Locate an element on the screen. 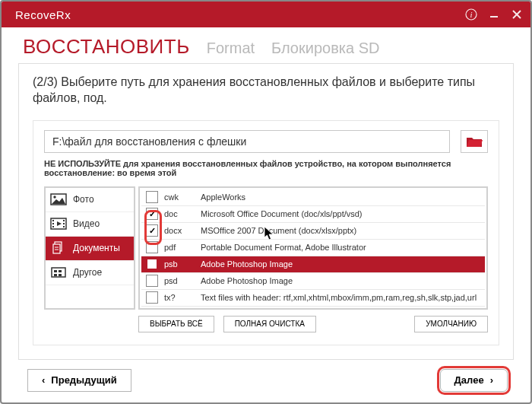 This screenshot has height=404, width=532. close-icon is located at coordinates (517, 14).